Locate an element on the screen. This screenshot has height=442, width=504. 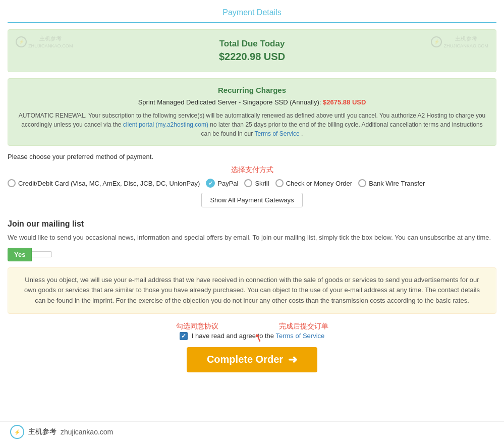
notice-box: Unless you object, we will use your e-ma… is located at coordinates (252, 291).